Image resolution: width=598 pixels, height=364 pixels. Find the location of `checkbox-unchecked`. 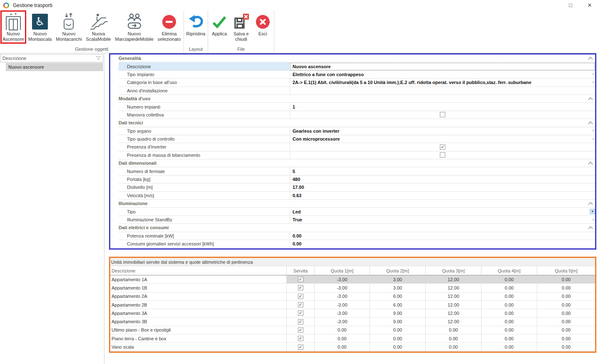

checkbox-unchecked is located at coordinates (443, 115).